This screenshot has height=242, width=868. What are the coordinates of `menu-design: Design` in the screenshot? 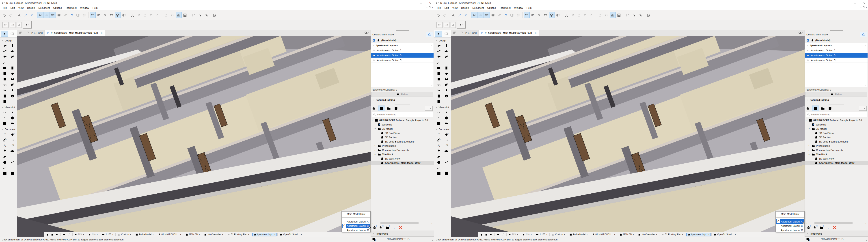 It's located at (465, 8).